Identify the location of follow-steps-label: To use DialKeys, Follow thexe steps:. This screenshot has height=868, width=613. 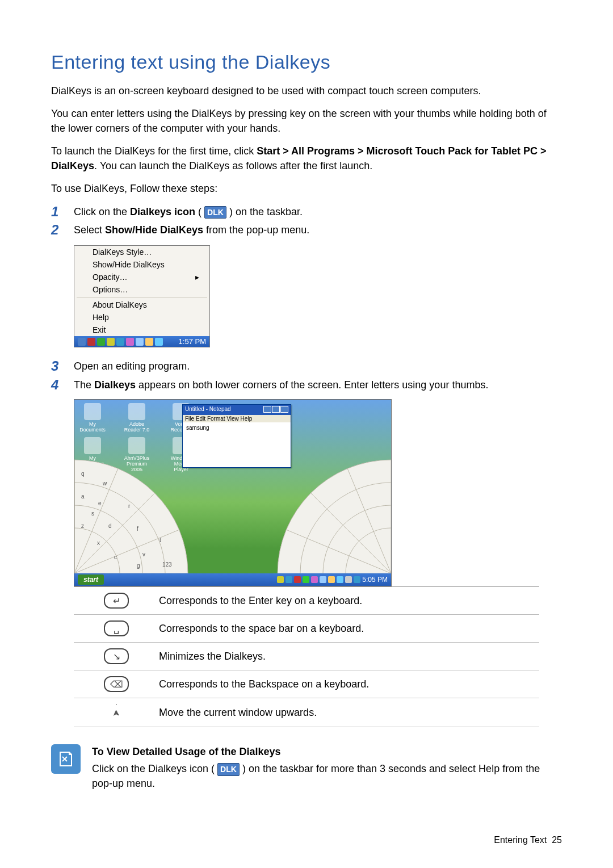
(306, 188).